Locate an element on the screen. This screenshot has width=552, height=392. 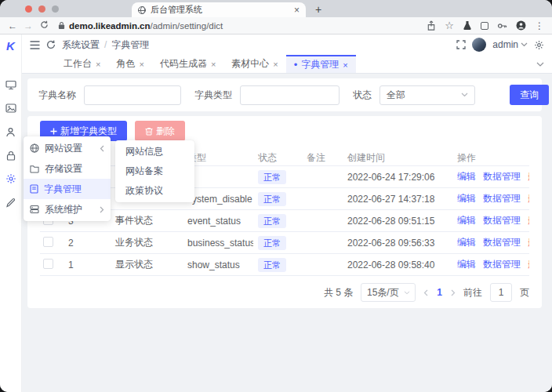
minimize-window-button is located at coordinates (42, 9).